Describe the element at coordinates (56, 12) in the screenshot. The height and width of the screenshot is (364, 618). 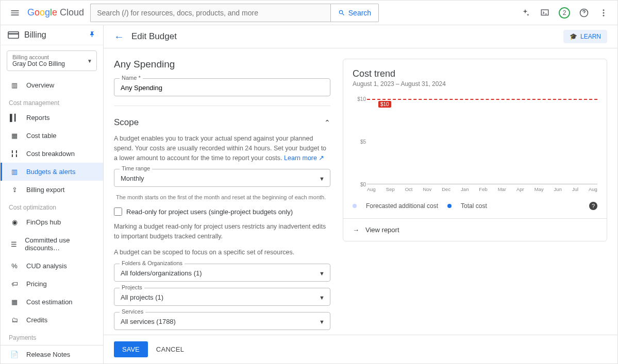
I see `product-logo: Google Cloud` at that location.